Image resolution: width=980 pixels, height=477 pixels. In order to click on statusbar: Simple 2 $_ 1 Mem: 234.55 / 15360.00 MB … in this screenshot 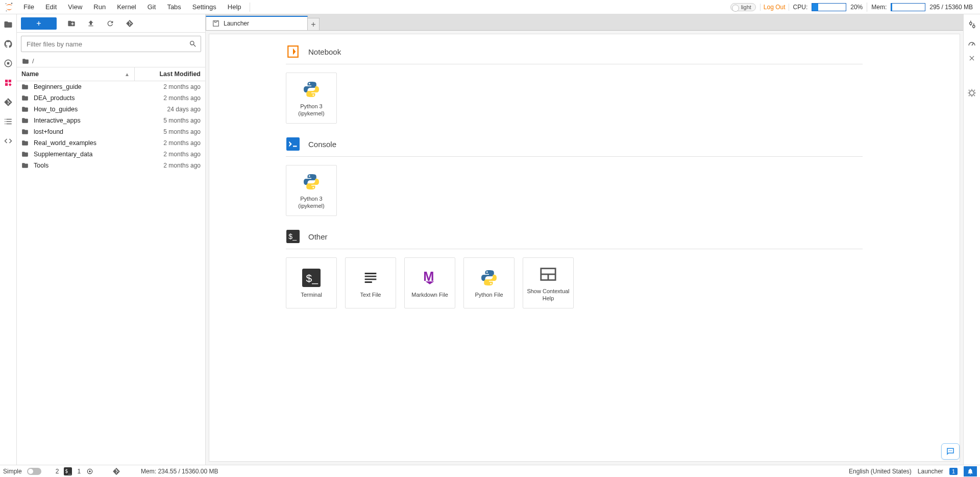, I will do `click(490, 471)`.